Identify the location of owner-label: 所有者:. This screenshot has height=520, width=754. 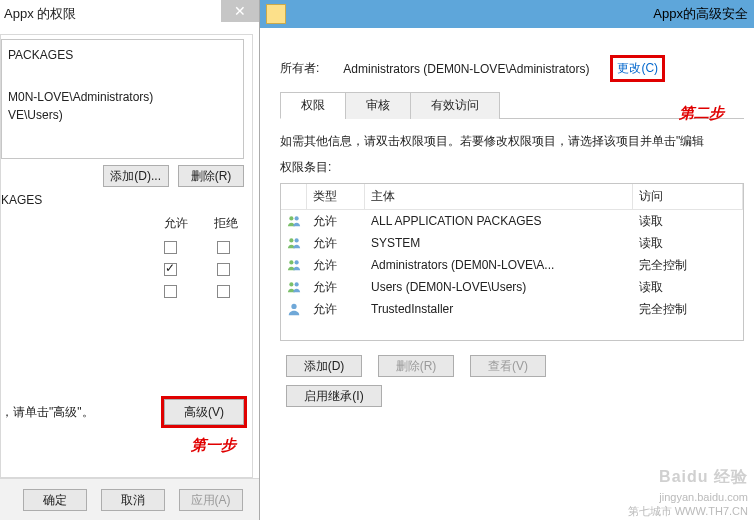
(300, 68).